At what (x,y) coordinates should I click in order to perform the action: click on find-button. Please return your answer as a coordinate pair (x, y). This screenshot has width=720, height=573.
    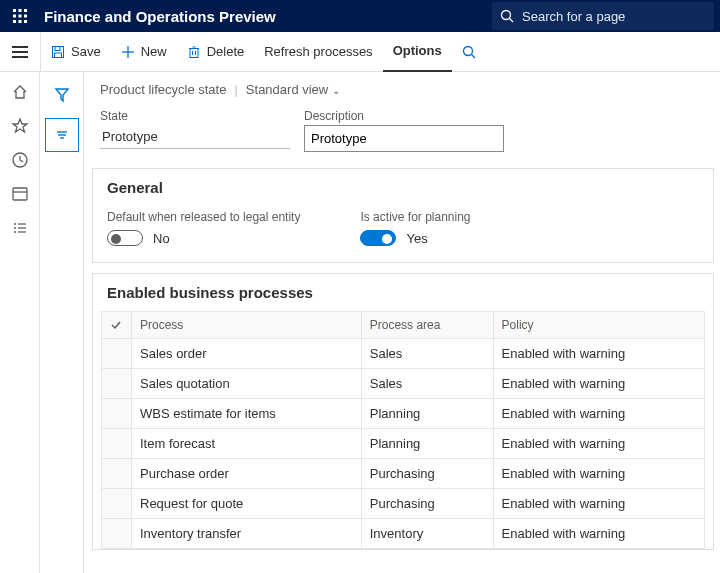
    Looking at the image, I should click on (469, 52).